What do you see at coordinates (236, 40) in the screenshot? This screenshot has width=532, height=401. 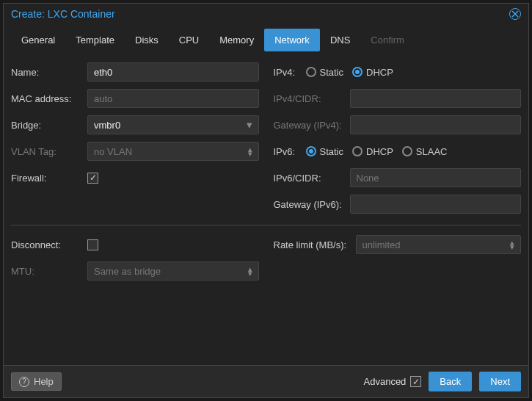 I see `tab-memory: Memory` at bounding box center [236, 40].